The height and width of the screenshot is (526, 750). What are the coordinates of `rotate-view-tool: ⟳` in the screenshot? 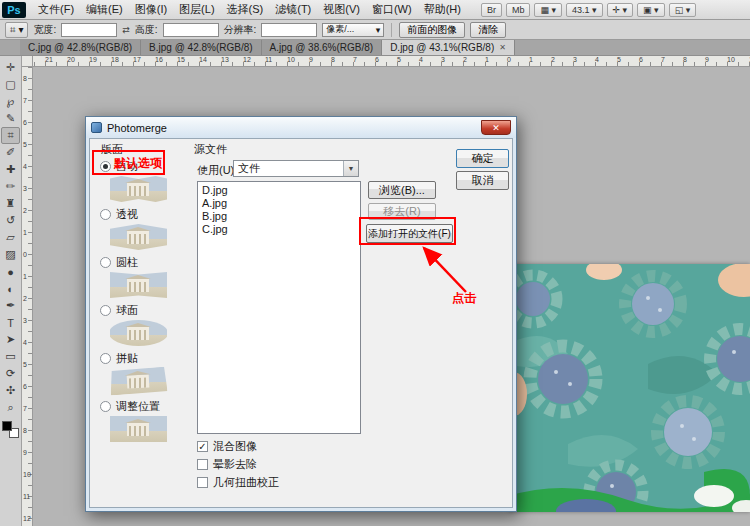 It's located at (10, 374).